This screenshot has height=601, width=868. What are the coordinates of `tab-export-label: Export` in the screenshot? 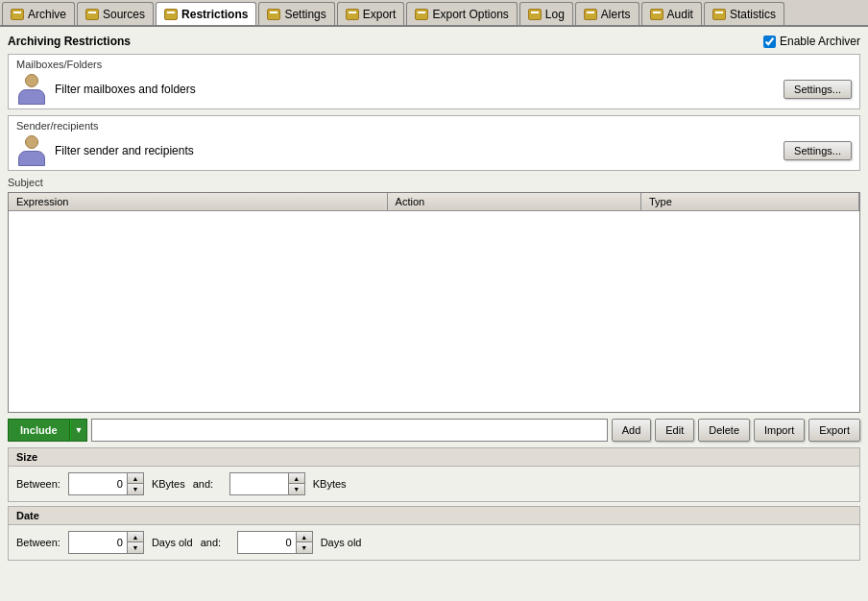 It's located at (380, 14).